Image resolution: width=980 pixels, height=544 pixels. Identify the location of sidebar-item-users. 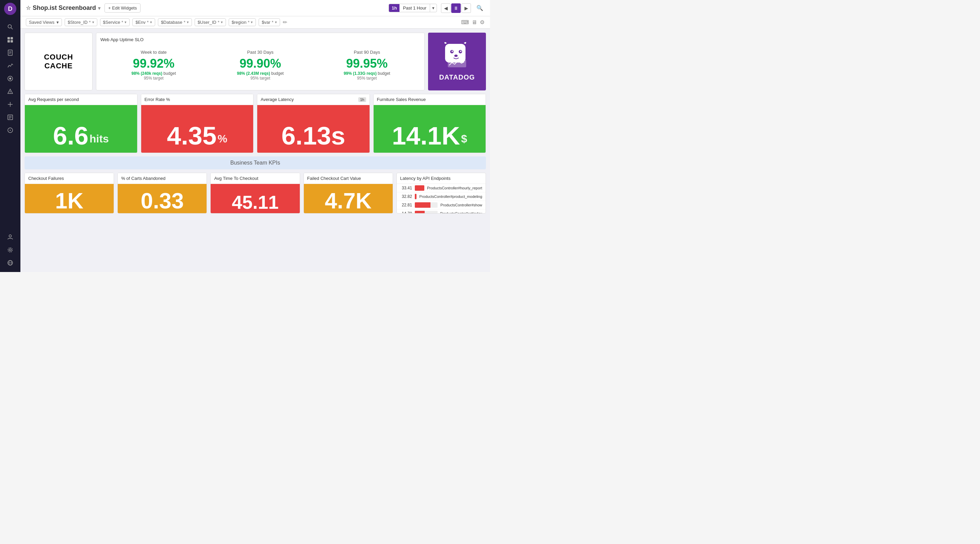
(10, 237).